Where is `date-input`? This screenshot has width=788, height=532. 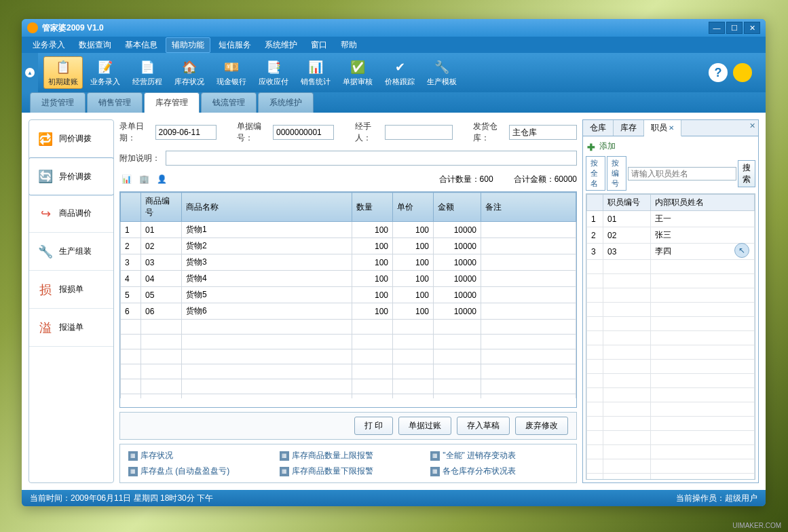 date-input is located at coordinates (186, 132).